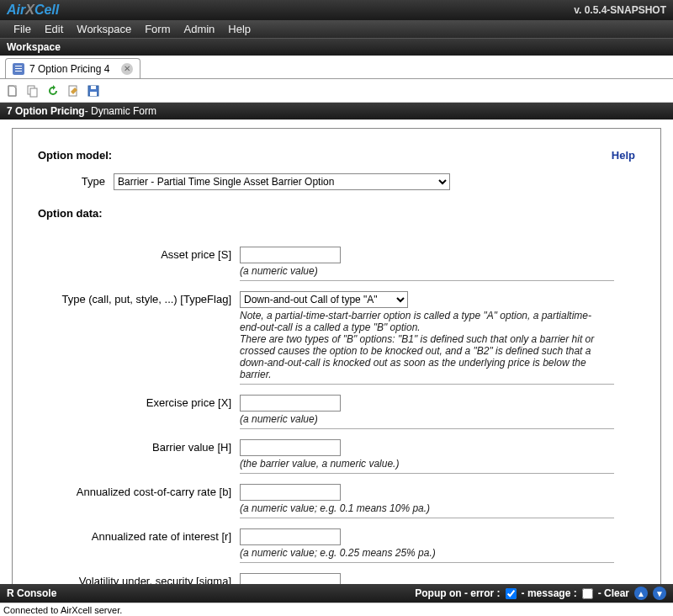 The height and width of the screenshot is (616, 673). I want to click on arrow-up-icon: ▲, so click(641, 593).